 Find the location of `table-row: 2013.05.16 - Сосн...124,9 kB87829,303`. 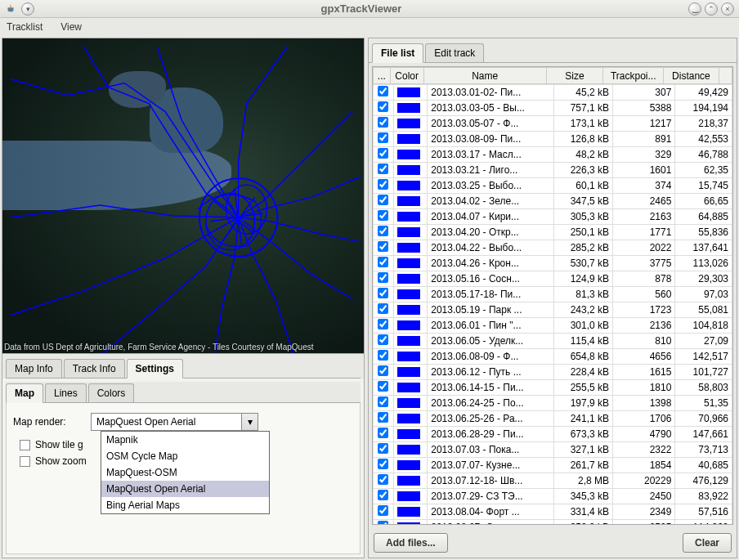

table-row: 2013.05.16 - Сосн...124,9 kB87829,303 is located at coordinates (553, 280).